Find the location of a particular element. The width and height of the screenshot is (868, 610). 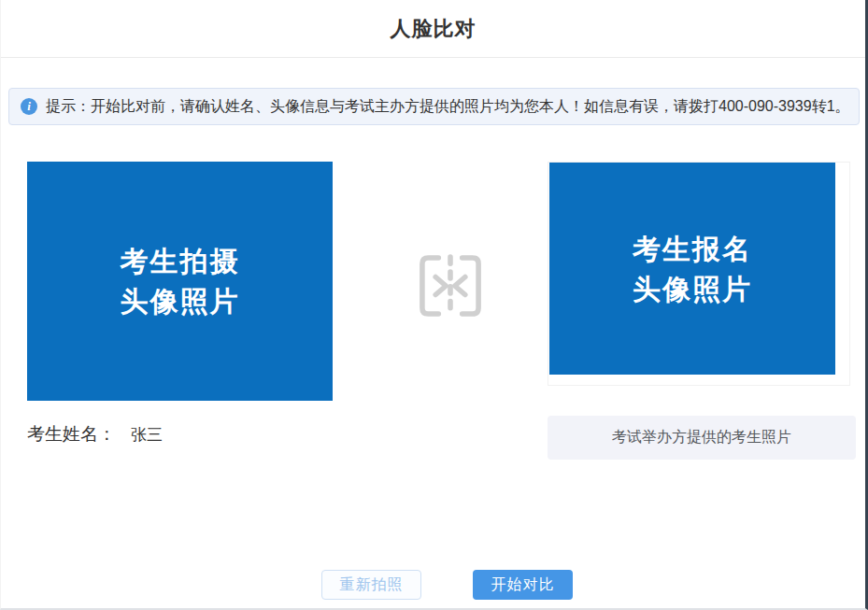

registered-photo-label-line2: 头像照片 is located at coordinates (692, 290).